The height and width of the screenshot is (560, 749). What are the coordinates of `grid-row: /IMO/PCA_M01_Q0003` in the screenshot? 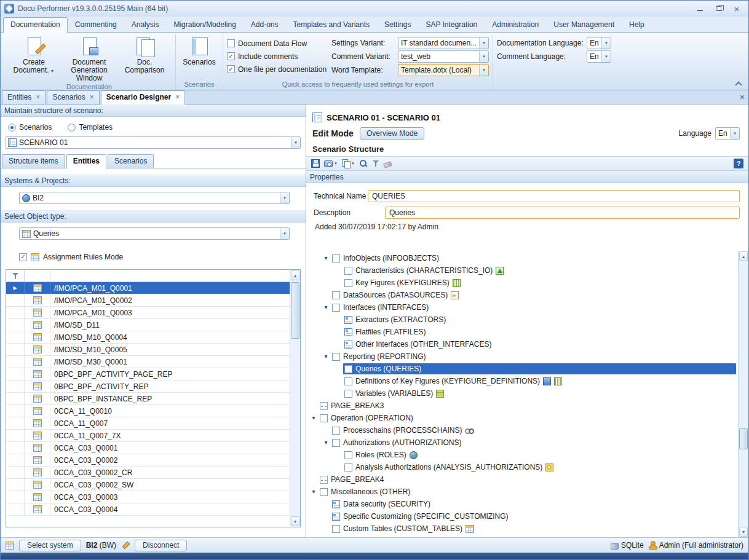 It's located at (148, 313).